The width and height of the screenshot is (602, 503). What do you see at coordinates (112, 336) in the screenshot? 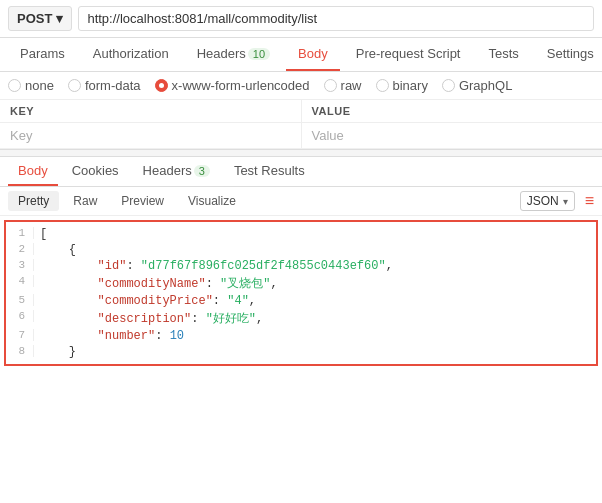
I see `line-content: "number": 10` at bounding box center [112, 336].